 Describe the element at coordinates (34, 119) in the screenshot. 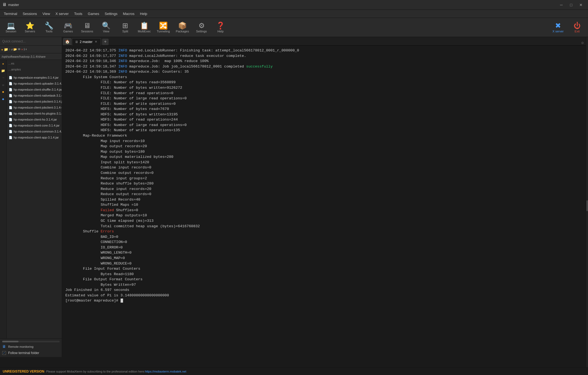

I see `file-item-7: 📄 hp-mapreduce-client-hs-3.1.4.jar` at that location.